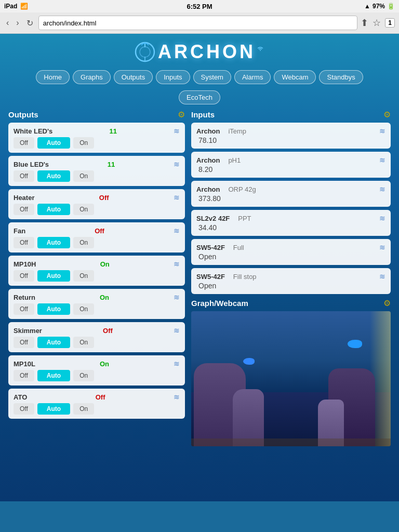 This screenshot has width=399, height=532. Describe the element at coordinates (31, 164) in the screenshot. I see `output-name-blue-leds: Blue LED's` at that location.